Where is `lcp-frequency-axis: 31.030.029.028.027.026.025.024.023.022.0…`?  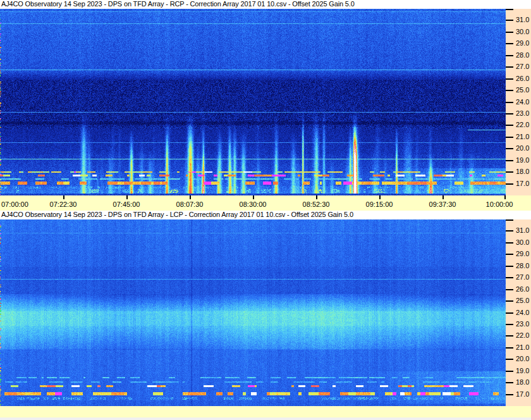 lcp-frequency-axis: 31.030.029.028.027.026.025.024.023.022.0… is located at coordinates (518, 312).